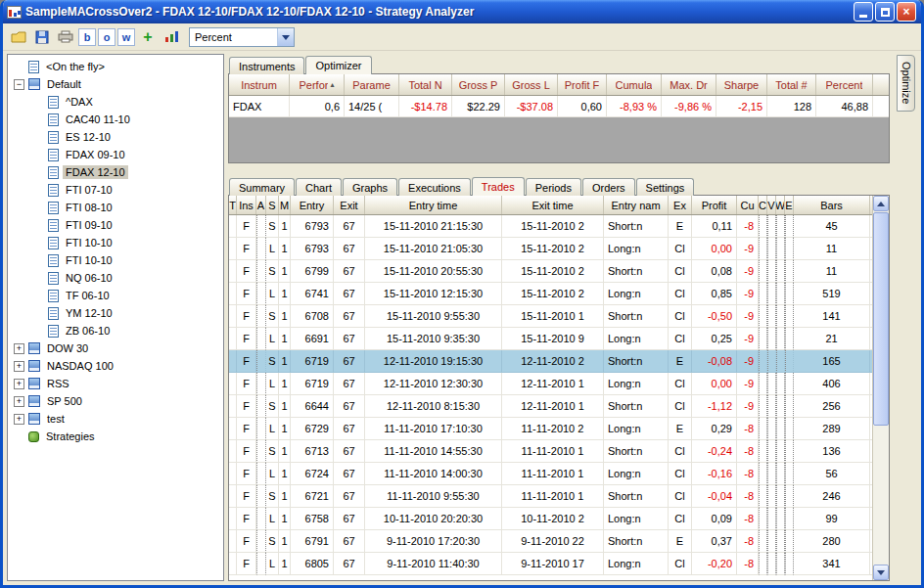 The image size is (924, 588). Describe the element at coordinates (742, 84) in the screenshot. I see `optimizer-column-sharpe: Sharpe` at that location.